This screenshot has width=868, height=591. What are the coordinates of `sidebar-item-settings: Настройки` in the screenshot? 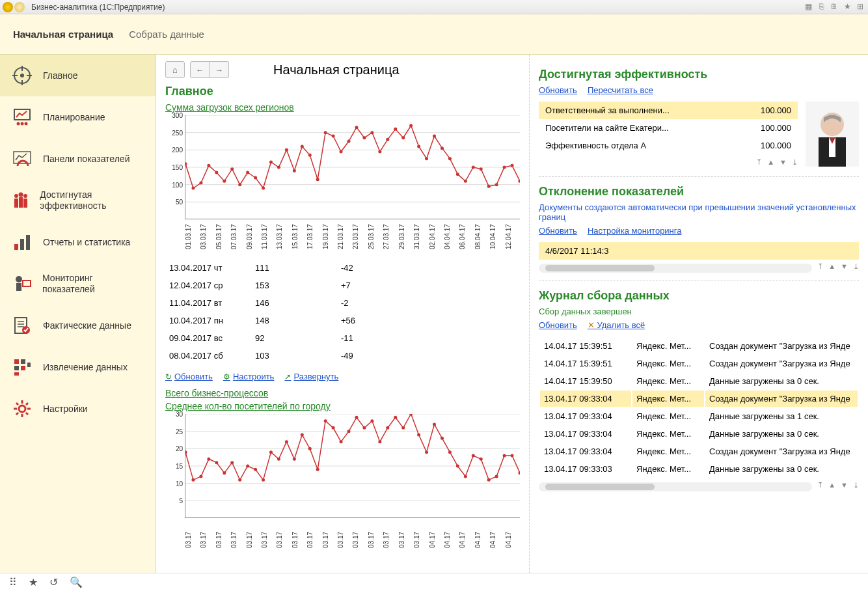 It's located at (78, 409).